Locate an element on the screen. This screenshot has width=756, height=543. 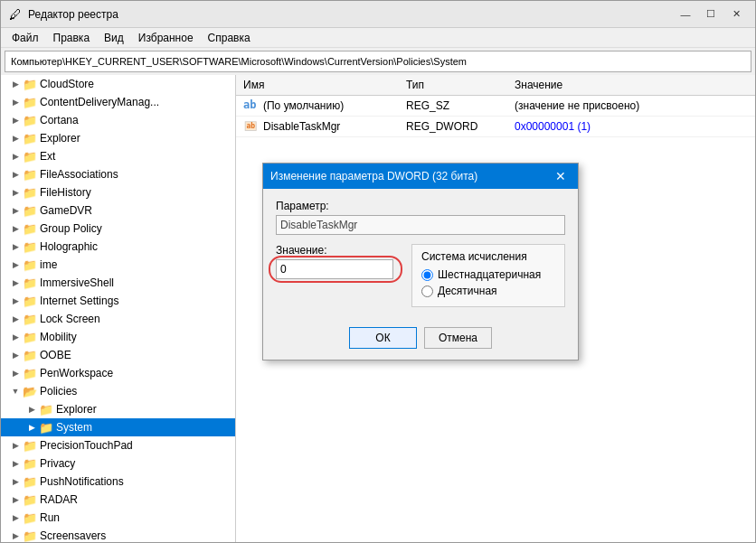
menu-view: Вид is located at coordinates (114, 38).